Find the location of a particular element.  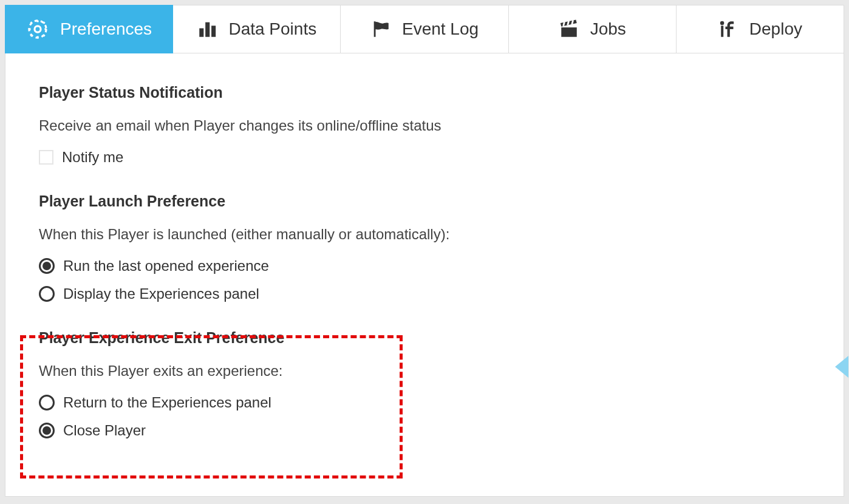

flag-icon is located at coordinates (381, 29).